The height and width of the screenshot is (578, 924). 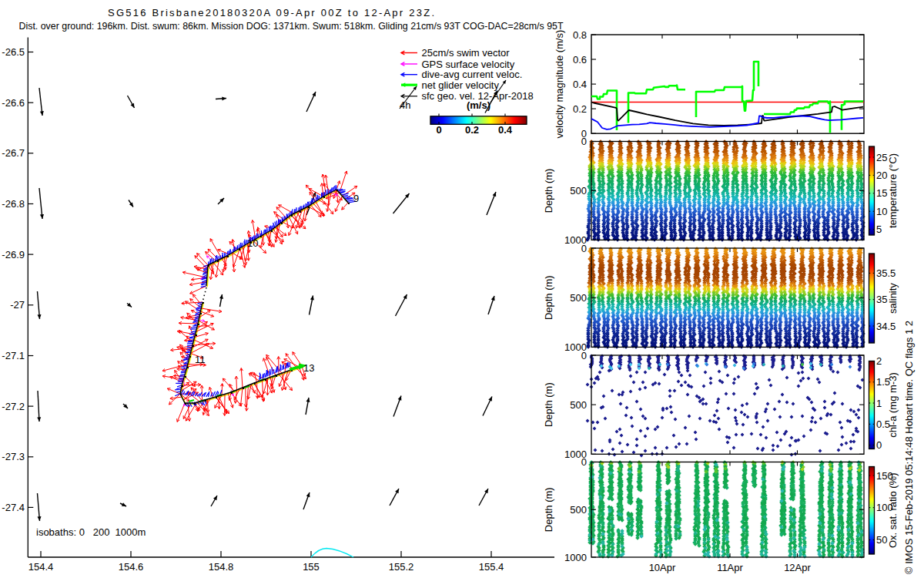 What do you see at coordinates (893, 510) in the screenshot?
I see `svg-text: Ox. sat. ratio (%)` at bounding box center [893, 510].